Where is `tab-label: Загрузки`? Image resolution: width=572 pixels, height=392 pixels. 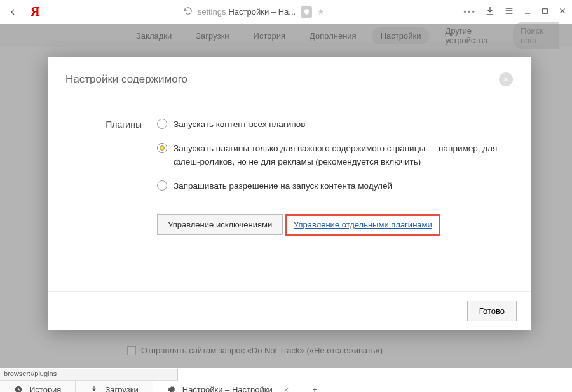 tab-label: Загрузки is located at coordinates (121, 389).